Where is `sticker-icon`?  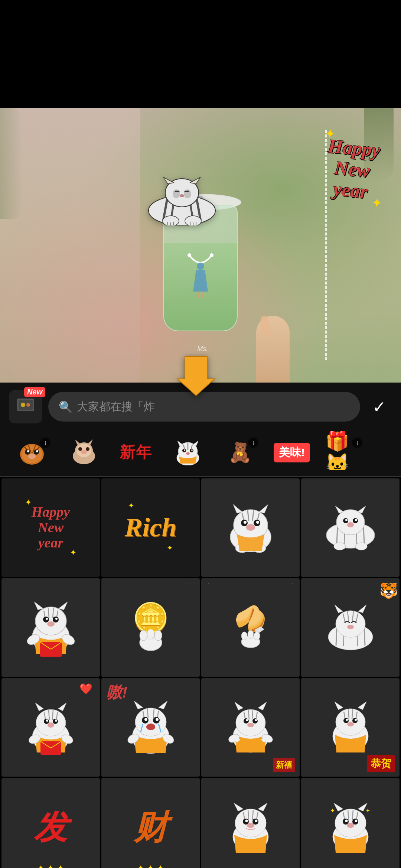 sticker-icon is located at coordinates (26, 407).